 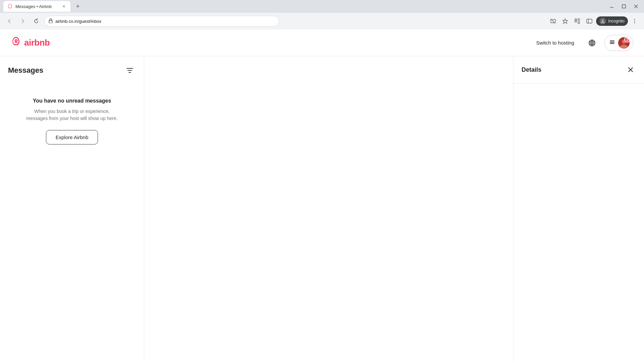 I want to click on language-selector-button, so click(x=592, y=43).